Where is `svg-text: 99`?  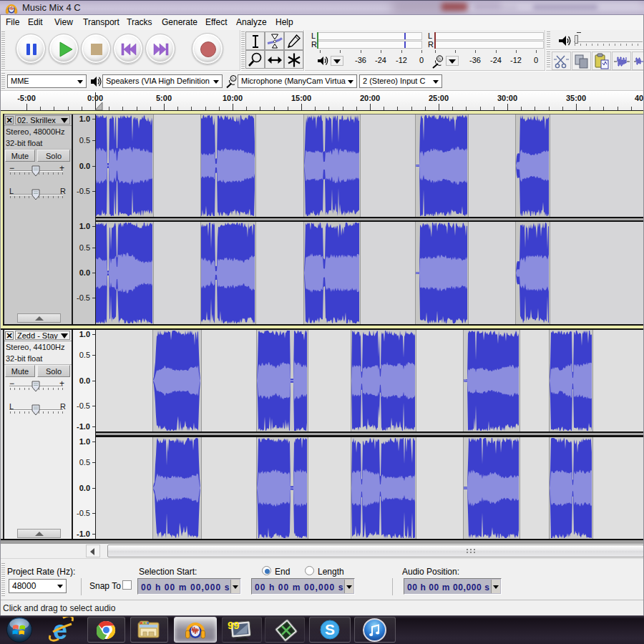
svg-text: 99 is located at coordinates (233, 625).